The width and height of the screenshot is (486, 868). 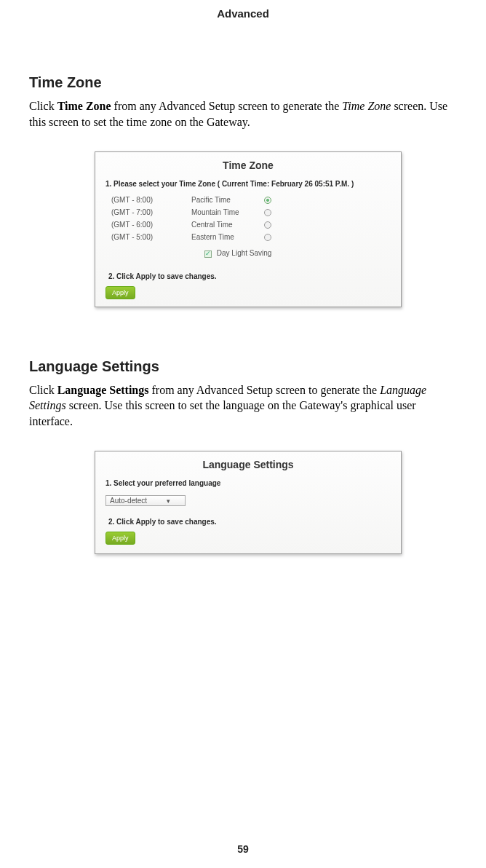 I want to click on text-italic: Time Zone, so click(x=367, y=106).